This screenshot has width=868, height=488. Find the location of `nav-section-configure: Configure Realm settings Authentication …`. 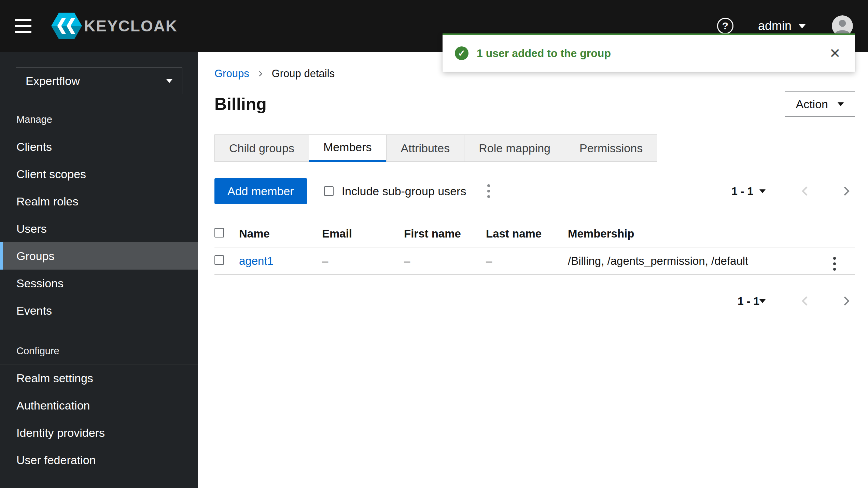

nav-section-configure: Configure Realm settings Authentication … is located at coordinates (99, 410).